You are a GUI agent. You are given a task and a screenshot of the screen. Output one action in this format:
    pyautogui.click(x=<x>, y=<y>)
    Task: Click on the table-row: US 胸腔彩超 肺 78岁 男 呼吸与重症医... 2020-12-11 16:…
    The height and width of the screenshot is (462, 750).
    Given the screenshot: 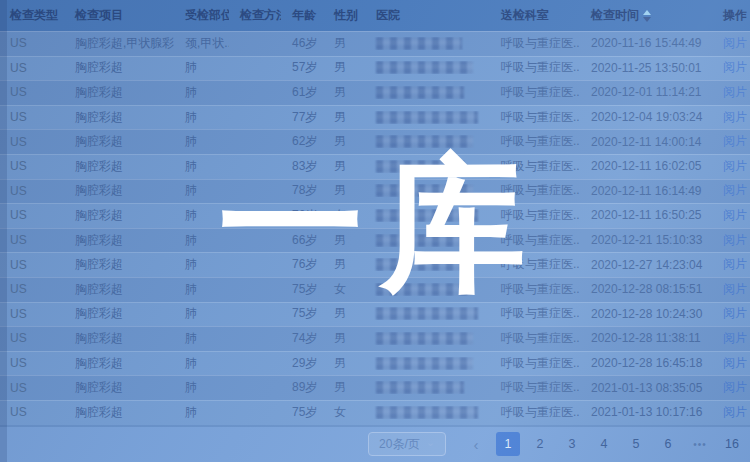 What is the action you would take?
    pyautogui.click(x=375, y=192)
    